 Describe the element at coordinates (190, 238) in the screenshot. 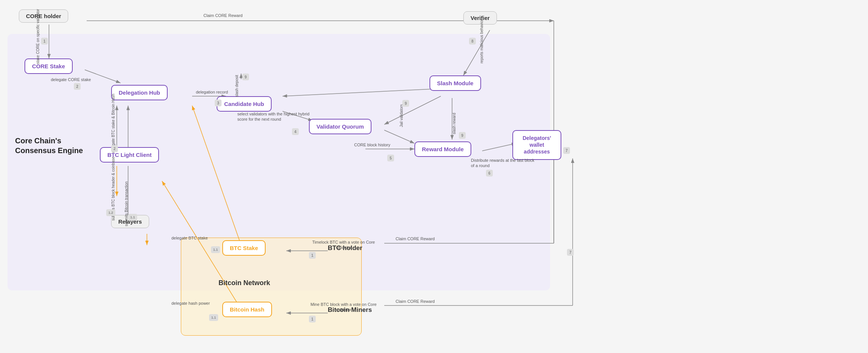

I see `label-delegate-btc-stake-1: delegate BTC stake` at that location.